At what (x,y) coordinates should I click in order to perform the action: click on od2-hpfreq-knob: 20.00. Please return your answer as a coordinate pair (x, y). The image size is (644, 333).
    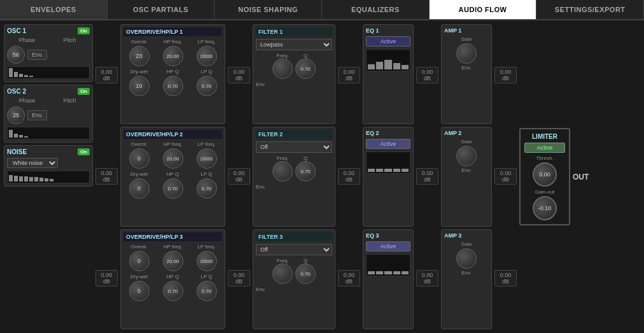
    Looking at the image, I should click on (173, 159).